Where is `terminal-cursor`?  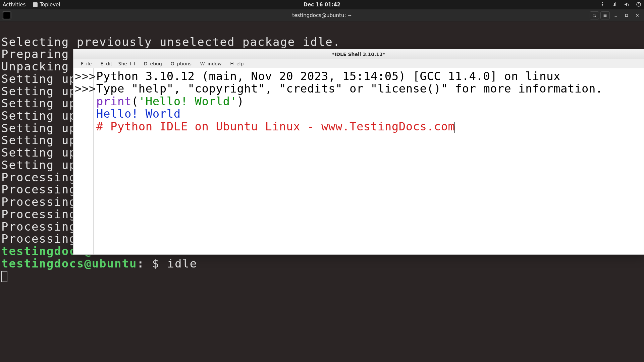 terminal-cursor is located at coordinates (4, 277).